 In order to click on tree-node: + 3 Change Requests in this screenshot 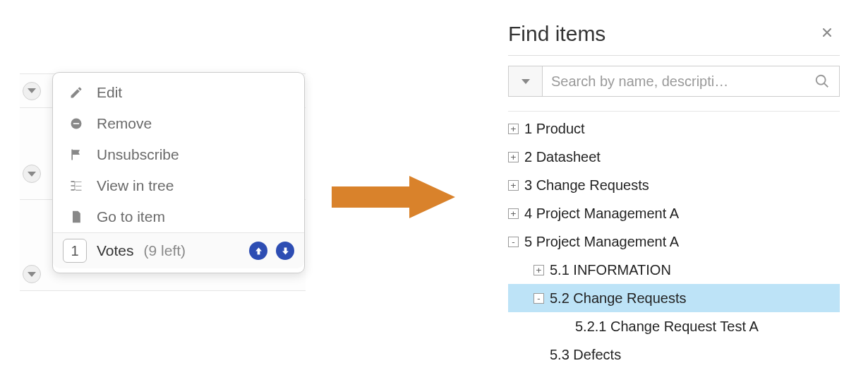, I will do `click(674, 185)`.